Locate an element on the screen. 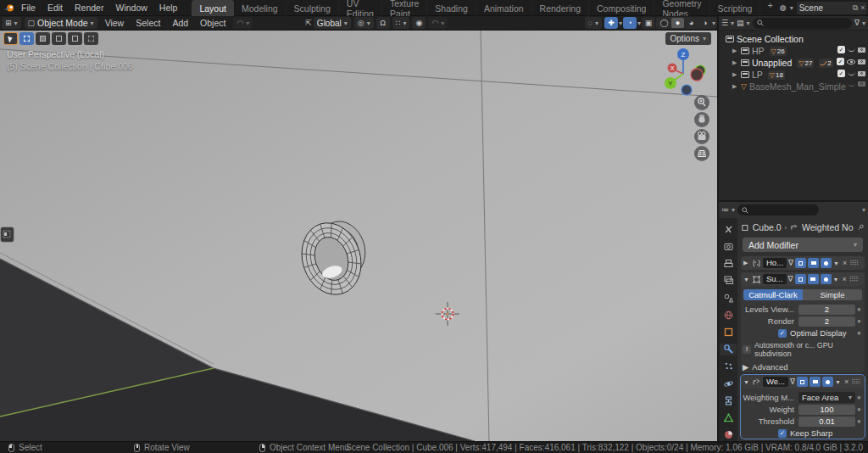 This screenshot has width=868, height=453. filter-icon: ∇ is located at coordinates (857, 24).